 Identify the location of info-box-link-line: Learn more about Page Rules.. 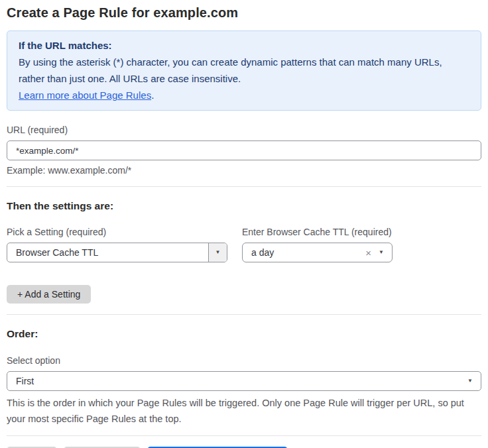
(244, 95).